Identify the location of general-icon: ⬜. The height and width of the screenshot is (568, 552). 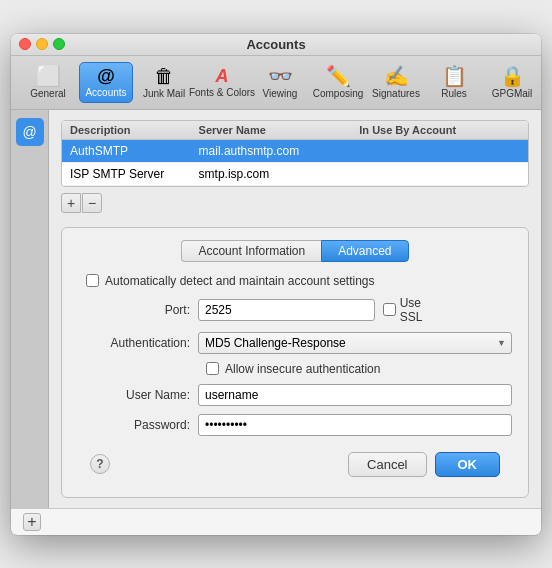
(48, 76).